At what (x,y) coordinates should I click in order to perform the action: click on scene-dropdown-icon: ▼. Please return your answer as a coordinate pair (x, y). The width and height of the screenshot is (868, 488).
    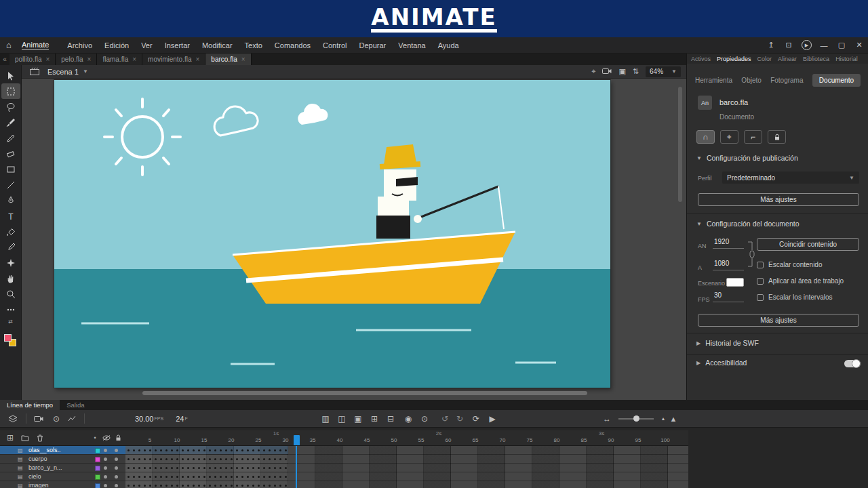
    Looking at the image, I should click on (85, 72).